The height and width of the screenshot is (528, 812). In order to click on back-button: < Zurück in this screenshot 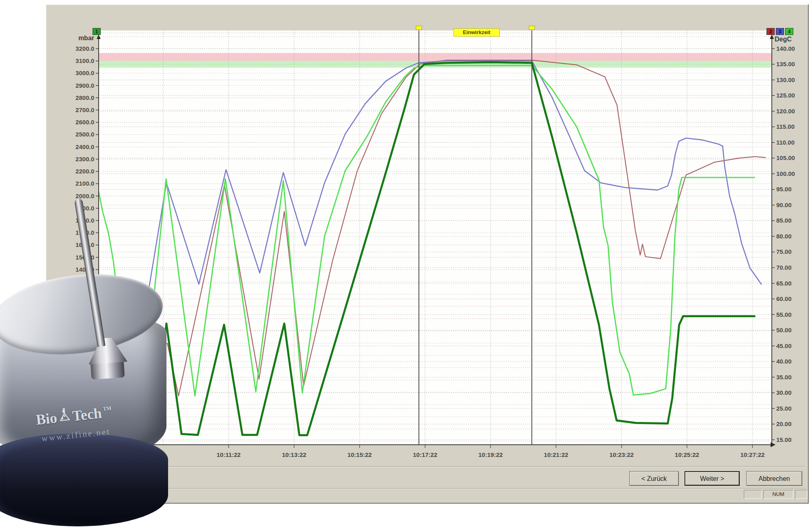, I will do `click(654, 478)`.